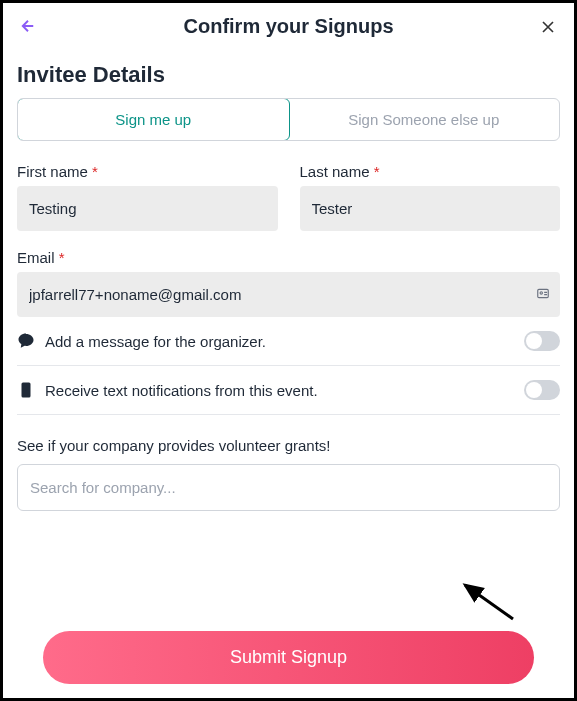 This screenshot has width=577, height=701. I want to click on last-name-label: Last name *, so click(430, 172).